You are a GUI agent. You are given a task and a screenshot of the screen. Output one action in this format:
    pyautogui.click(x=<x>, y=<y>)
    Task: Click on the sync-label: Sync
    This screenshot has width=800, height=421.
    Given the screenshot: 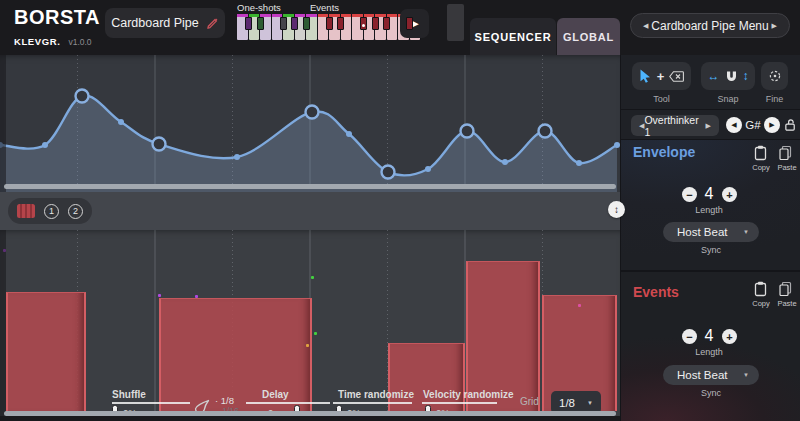 What is the action you would take?
    pyautogui.click(x=711, y=250)
    